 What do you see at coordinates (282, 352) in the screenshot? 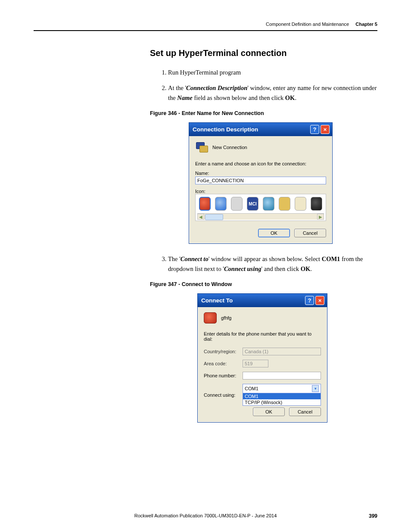
I see `country-field: Canada (1)` at bounding box center [282, 352].